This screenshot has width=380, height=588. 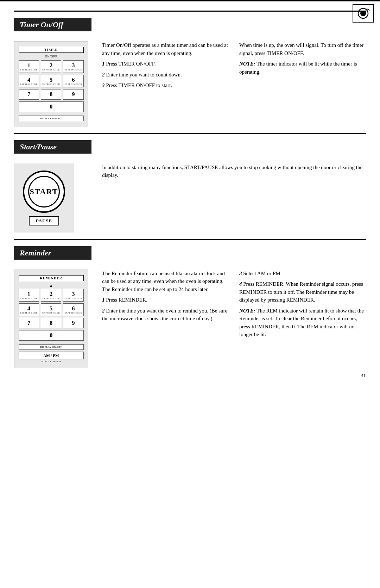 What do you see at coordinates (51, 323) in the screenshot?
I see `rem-key-8: 8` at bounding box center [51, 323].